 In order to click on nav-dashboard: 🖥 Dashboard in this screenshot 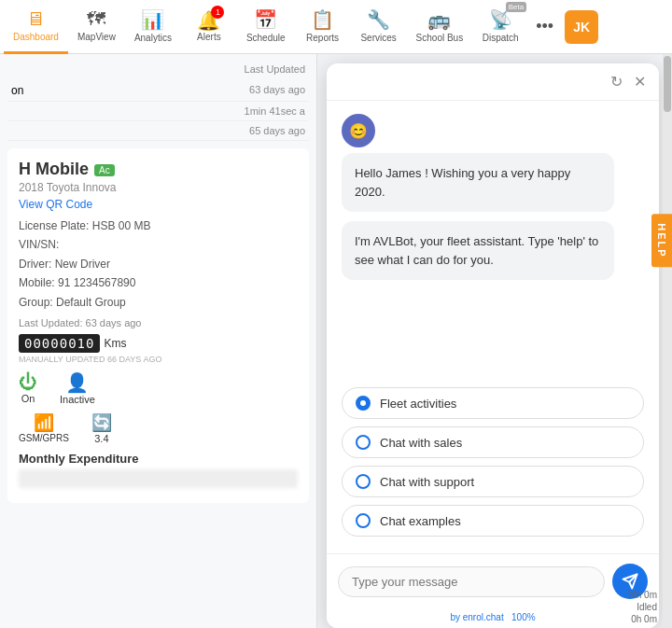, I will do `click(35, 27)`.